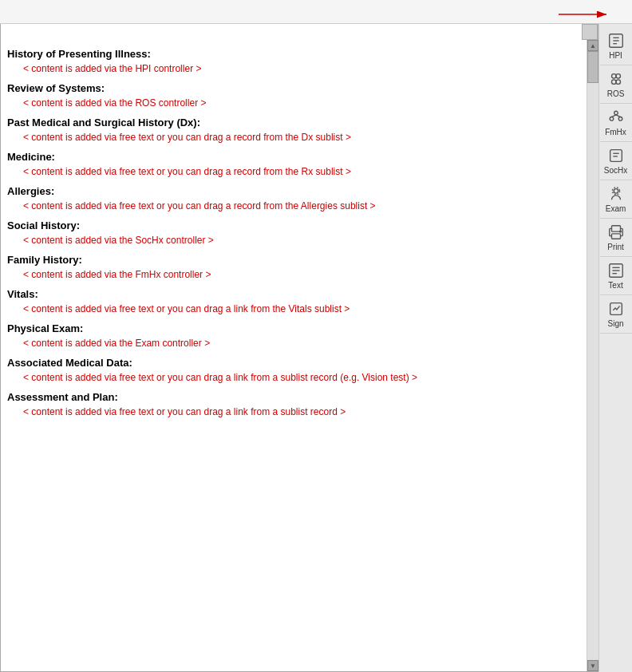  I want to click on section-content-amd: < content is added via free text or you …, so click(298, 378).